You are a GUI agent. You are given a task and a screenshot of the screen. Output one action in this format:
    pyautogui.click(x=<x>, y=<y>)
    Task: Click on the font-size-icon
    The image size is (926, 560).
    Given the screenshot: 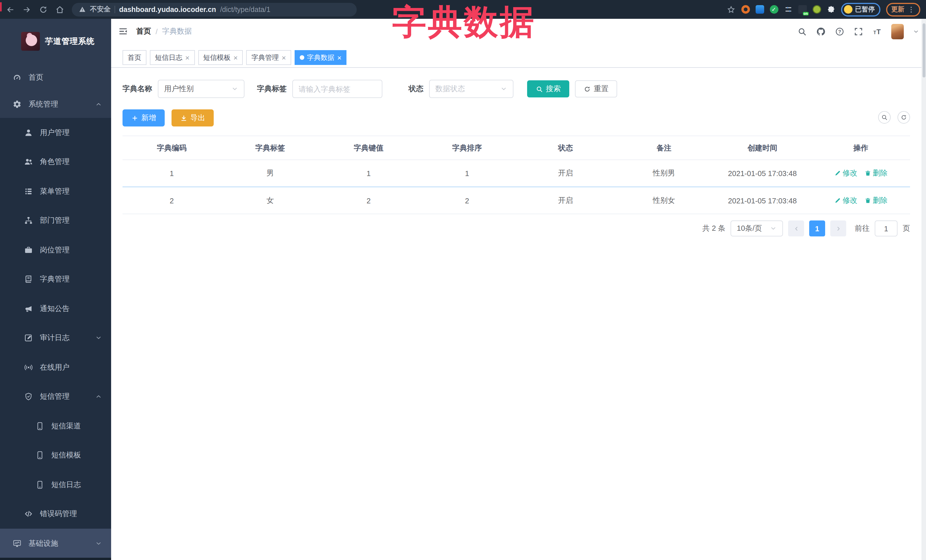 What is the action you would take?
    pyautogui.click(x=877, y=32)
    